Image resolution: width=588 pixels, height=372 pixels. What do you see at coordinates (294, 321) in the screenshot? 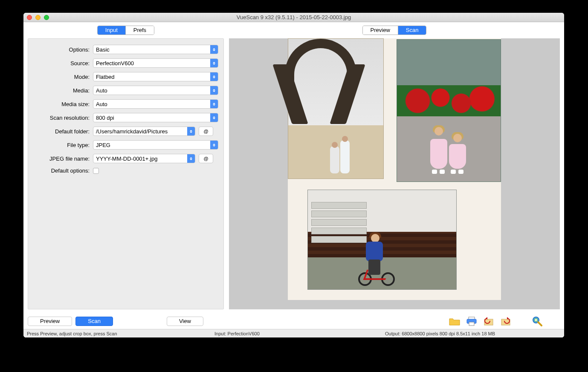
I see `bottom-toolbar: Preview Scan View` at bounding box center [294, 321].